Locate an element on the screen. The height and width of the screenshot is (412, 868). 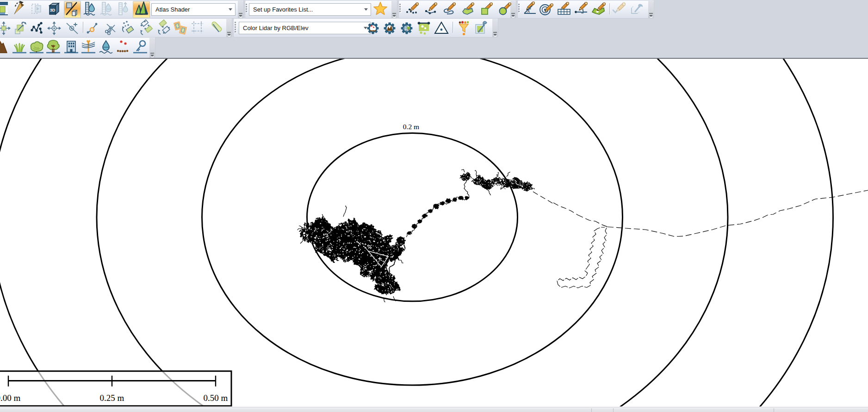
svg-text: 0.2 m is located at coordinates (411, 127).